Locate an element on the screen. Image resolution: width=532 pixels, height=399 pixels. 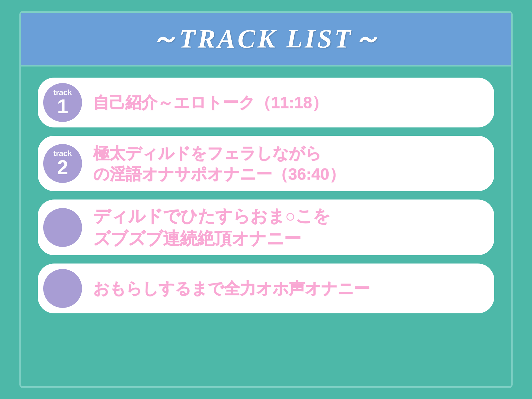
track-text-4: おもらしするまで全力オホ声オナニー is located at coordinates (232, 288).